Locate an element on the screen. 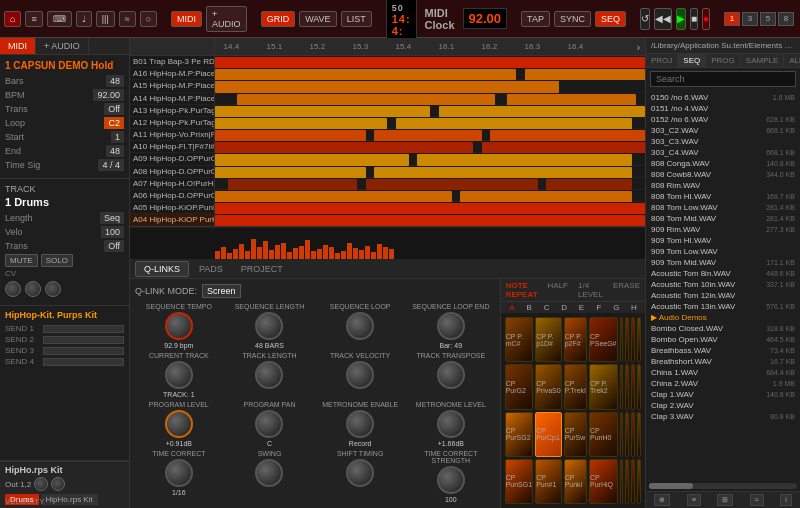 This screenshot has height=508, width=800. browser-btn-4: ≈ is located at coordinates (757, 500).